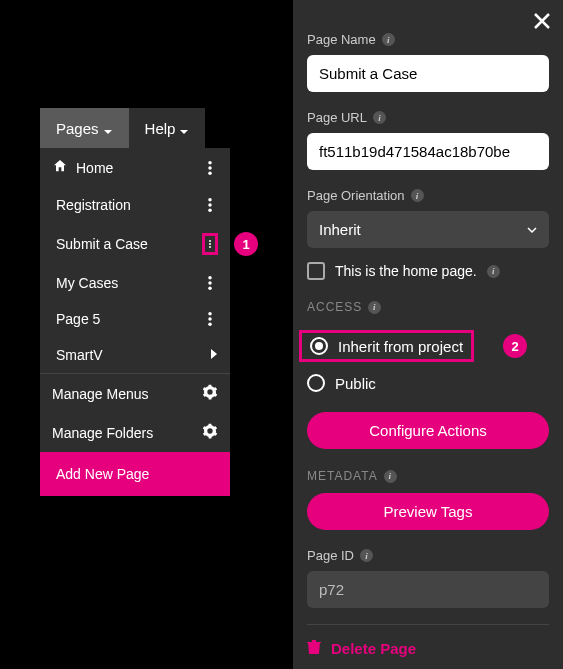 The image size is (563, 669). What do you see at coordinates (428, 556) in the screenshot?
I see `page-id-label: Page ID i` at bounding box center [428, 556].